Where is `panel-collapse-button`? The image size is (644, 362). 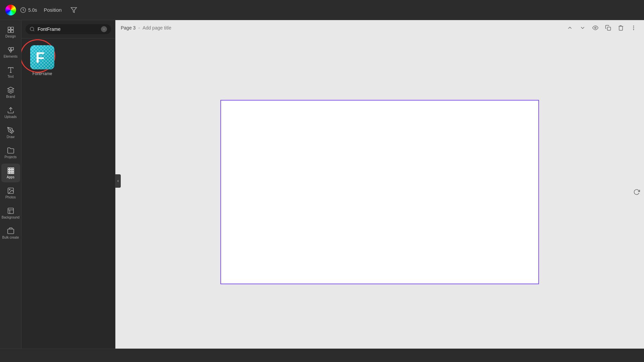 panel-collapse-button is located at coordinates (118, 181).